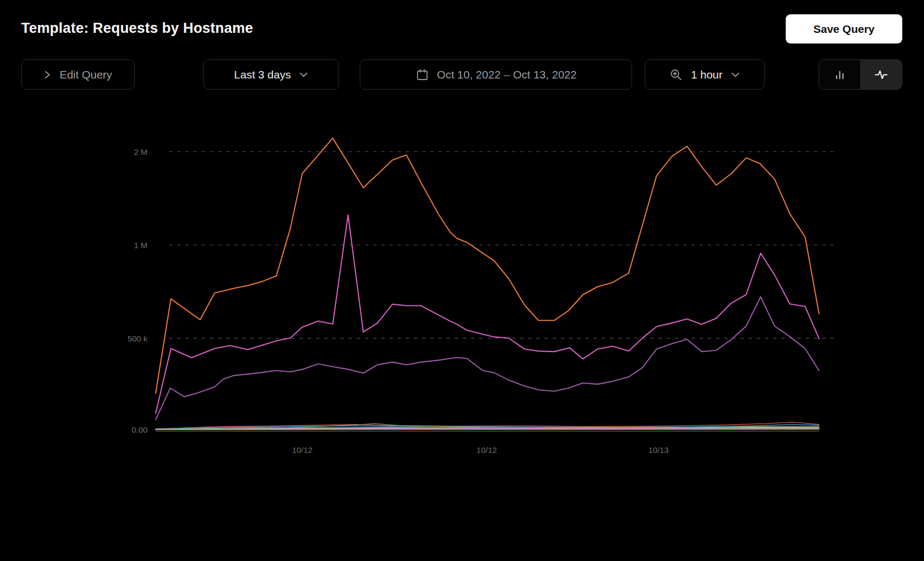  Describe the element at coordinates (141, 152) in the screenshot. I see `y-axis-label: 2 M` at that location.